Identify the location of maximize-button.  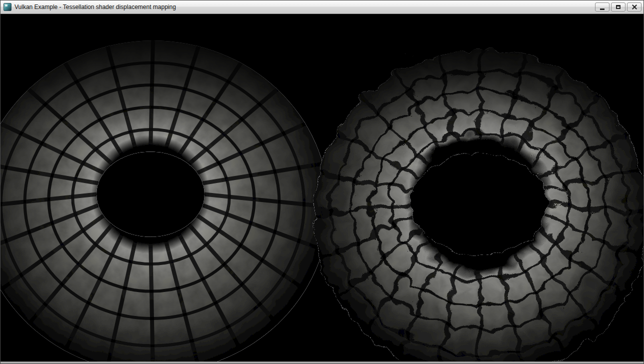
(618, 7).